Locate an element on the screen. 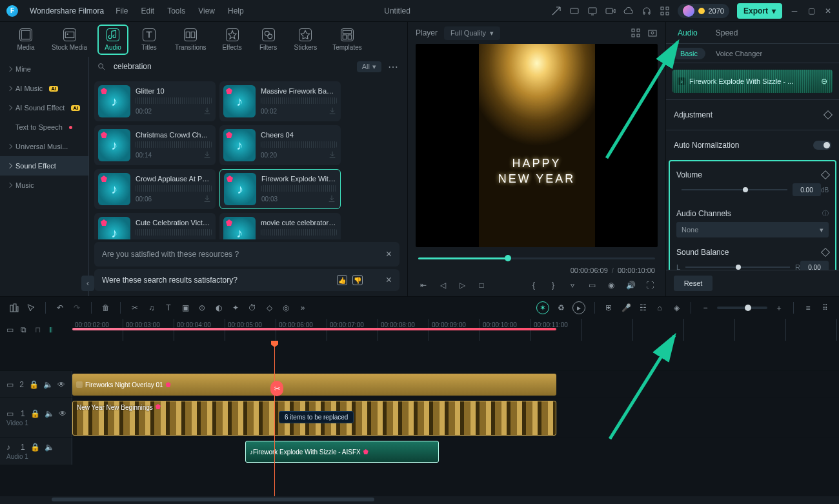 This screenshot has height=504, width=839. grid-view-icon is located at coordinates (636, 33).